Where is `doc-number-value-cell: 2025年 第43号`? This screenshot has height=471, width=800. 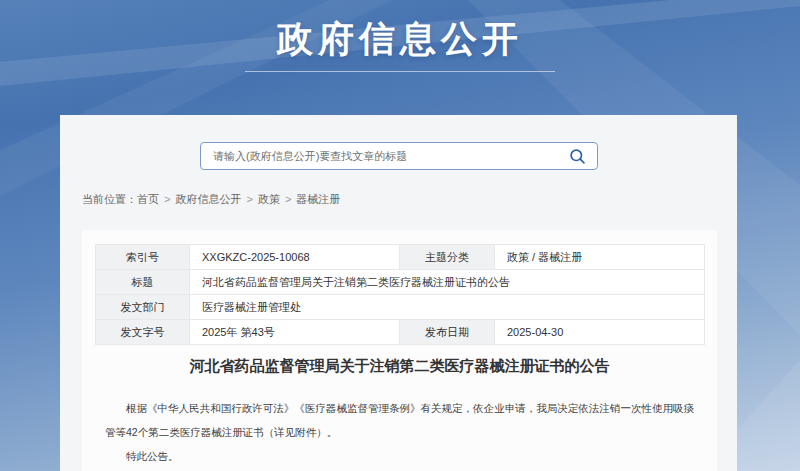 doc-number-value-cell: 2025年 第43号 is located at coordinates (295, 332).